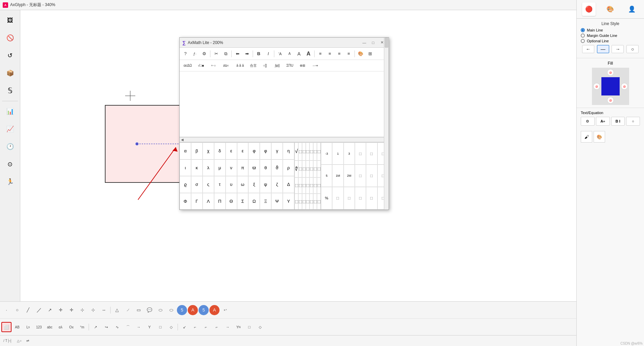 The width and height of the screenshot is (644, 346). What do you see at coordinates (300, 186) in the screenshot?
I see `msym-s14: ⬚` at bounding box center [300, 186].